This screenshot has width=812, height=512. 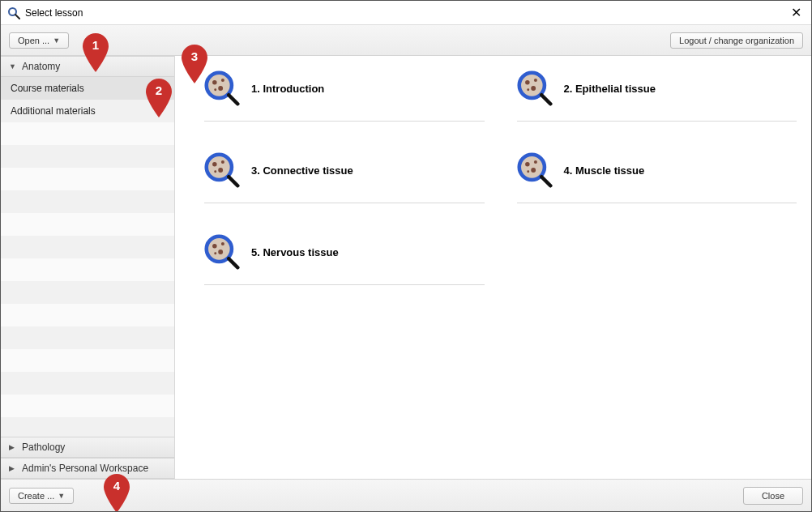 I want to click on lesson-title: 2. Epithelial tissue, so click(x=609, y=89).